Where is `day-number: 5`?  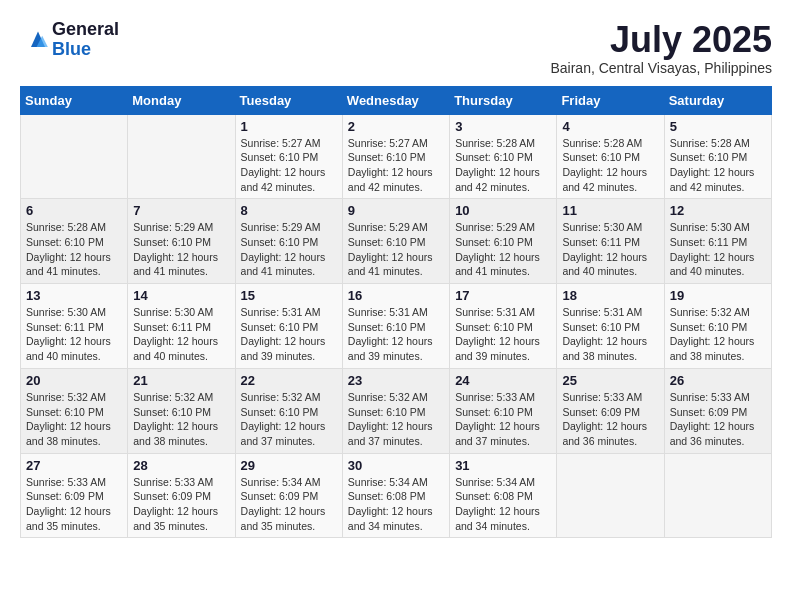
day-number: 5 is located at coordinates (718, 126).